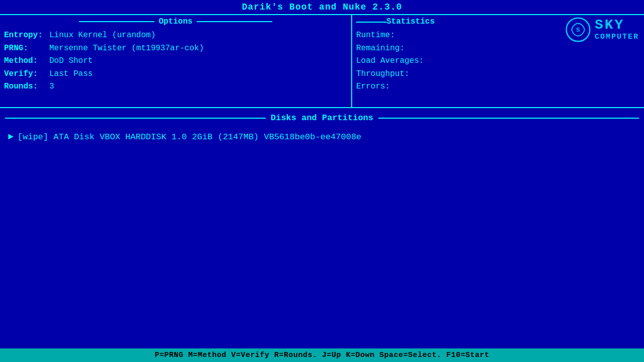 The height and width of the screenshot is (362, 644). I want to click on disks-title-label: Disks and Partitions, so click(322, 118).